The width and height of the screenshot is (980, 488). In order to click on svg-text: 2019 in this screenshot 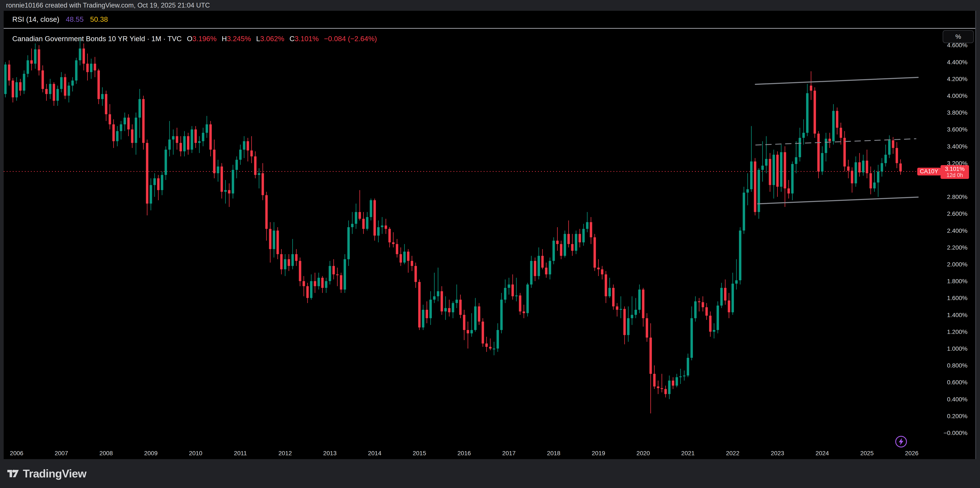, I will do `click(598, 453)`.